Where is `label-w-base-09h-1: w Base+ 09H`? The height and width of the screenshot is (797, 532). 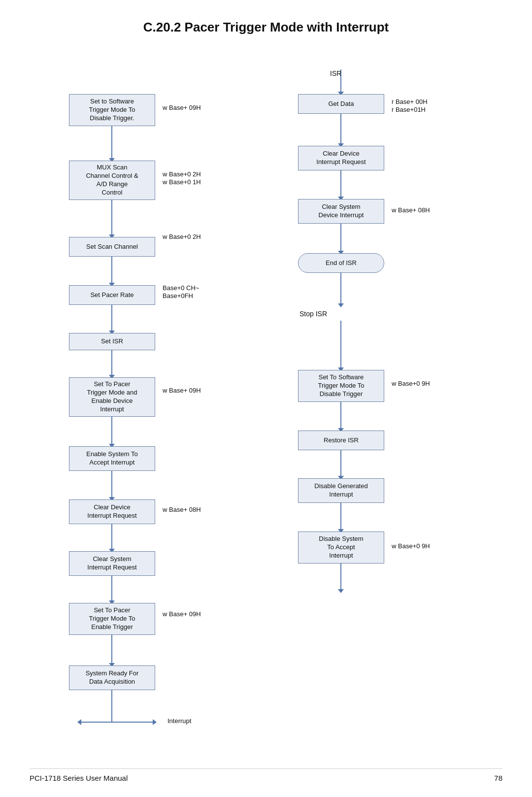
label-w-base-09h-1: w Base+ 09H is located at coordinates (182, 107).